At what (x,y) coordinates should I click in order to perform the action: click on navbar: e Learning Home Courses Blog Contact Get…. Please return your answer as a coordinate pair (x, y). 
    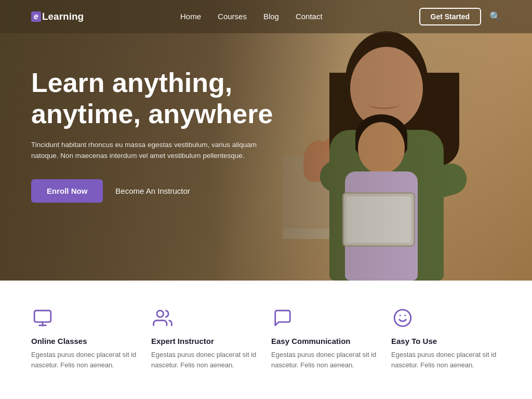
    Looking at the image, I should click on (266, 17).